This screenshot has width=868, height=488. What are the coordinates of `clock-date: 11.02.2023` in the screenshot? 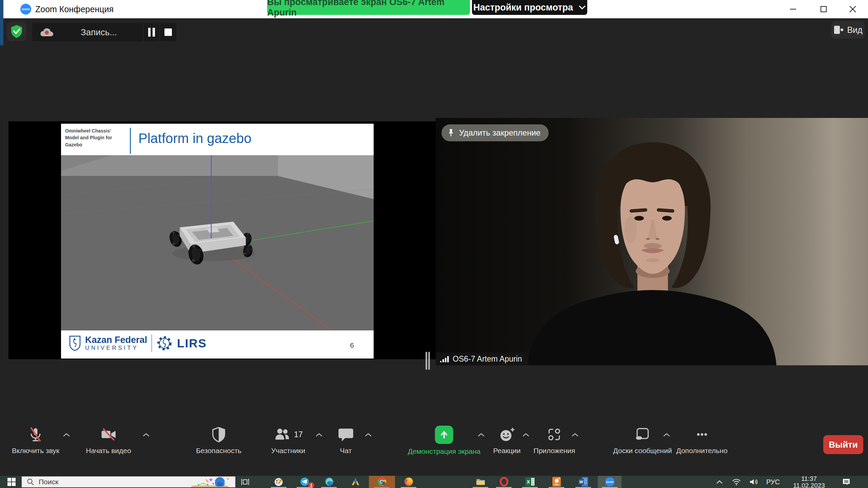 It's located at (809, 485).